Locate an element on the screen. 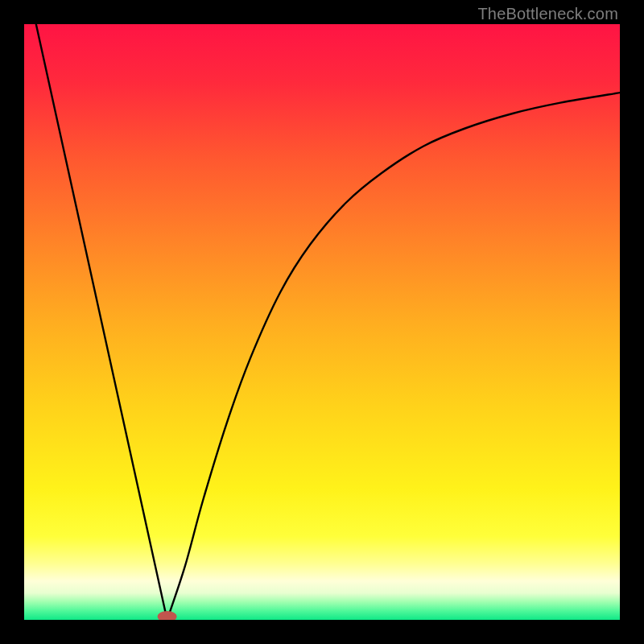 Image resolution: width=644 pixels, height=644 pixels. source-credit: TheBottleneck.com is located at coordinates (547, 14).